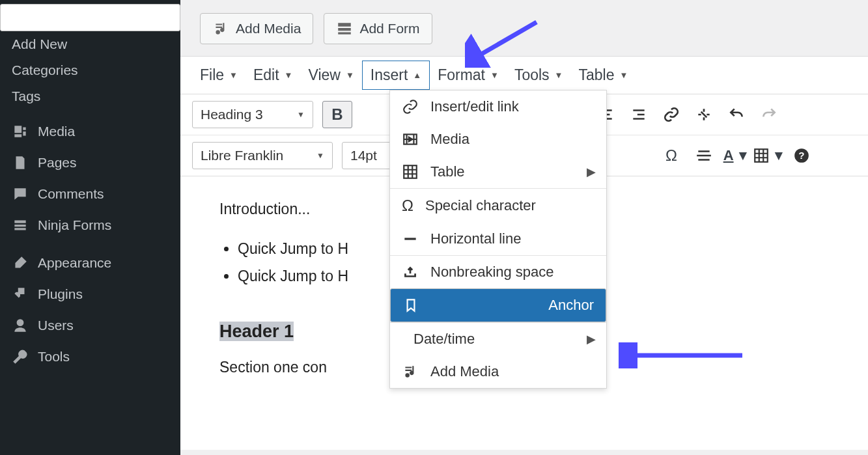 The width and height of the screenshot is (868, 455). What do you see at coordinates (74, 225) in the screenshot?
I see `sidebar-item-label: Ninja Forms` at bounding box center [74, 225].